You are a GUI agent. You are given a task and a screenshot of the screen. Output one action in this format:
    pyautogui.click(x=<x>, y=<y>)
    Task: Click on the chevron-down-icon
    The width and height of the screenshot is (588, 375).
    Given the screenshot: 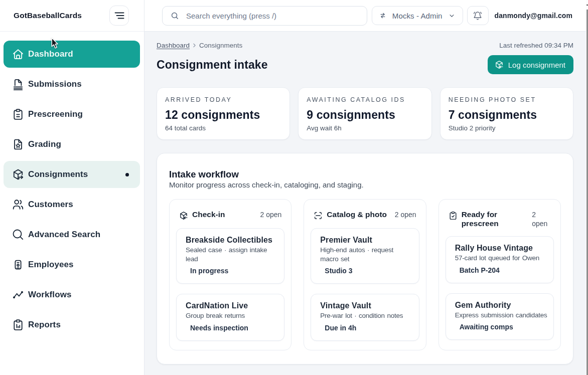 What is the action you would take?
    pyautogui.click(x=452, y=16)
    